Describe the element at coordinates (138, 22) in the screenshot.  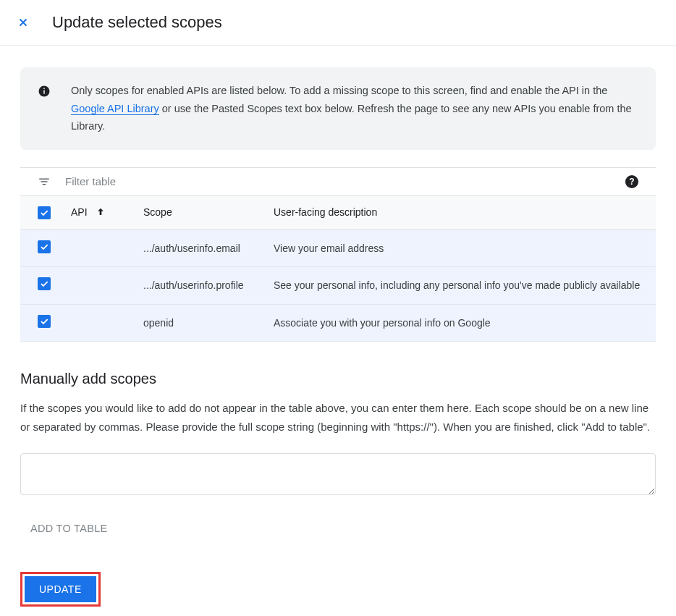
I see `dialog-title: Update selected scopes` at that location.